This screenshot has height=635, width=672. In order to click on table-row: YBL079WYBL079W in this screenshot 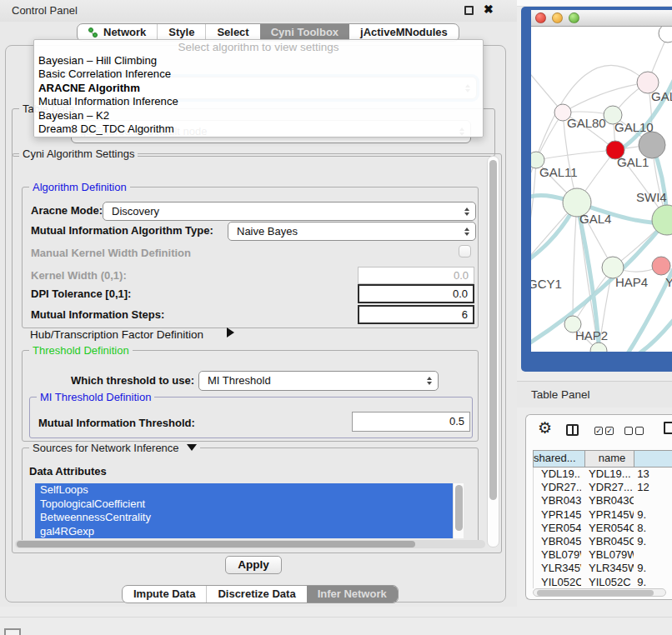, I will do `click(603, 555)`.